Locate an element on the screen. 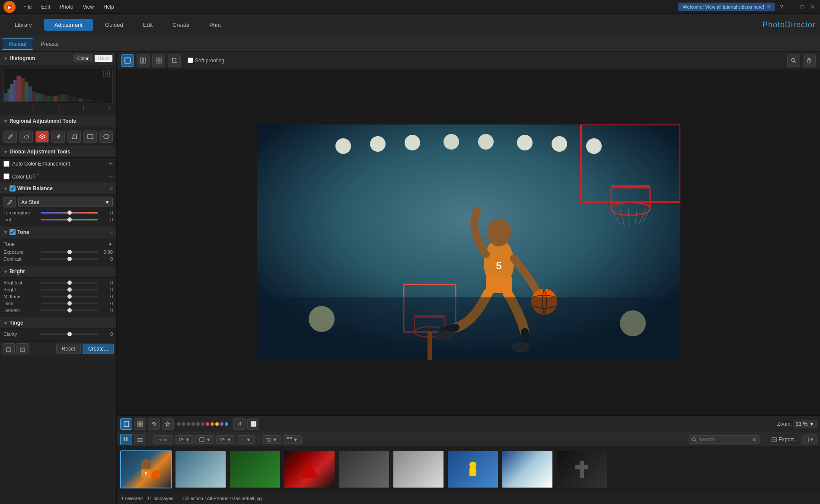 The image size is (820, 504). group-btn: ▼ is located at coordinates (292, 440).